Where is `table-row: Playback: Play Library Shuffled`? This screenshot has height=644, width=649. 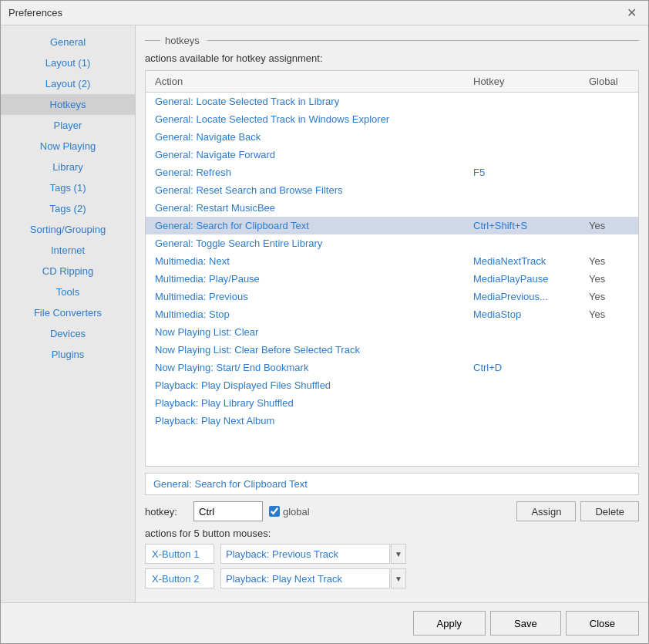 table-row: Playback: Play Library Shuffled is located at coordinates (392, 403).